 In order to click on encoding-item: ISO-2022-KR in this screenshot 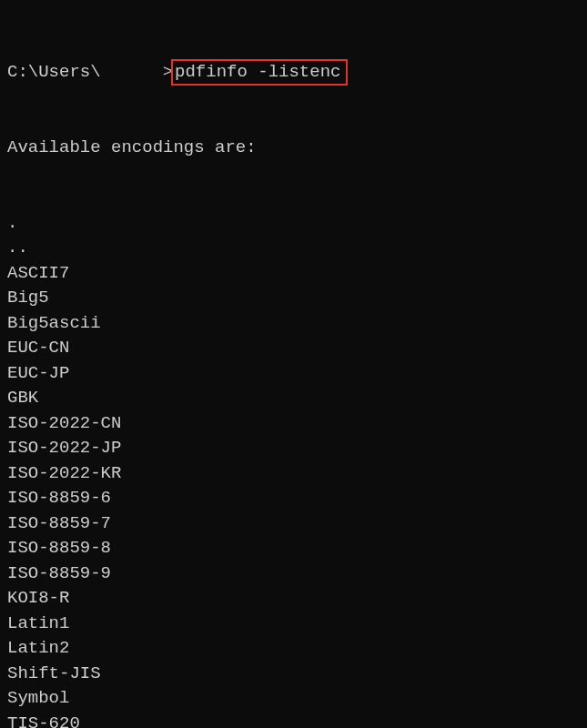, I will do `click(293, 474)`.